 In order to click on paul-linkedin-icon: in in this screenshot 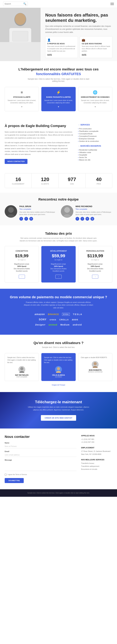, I will do `click(31, 219)`.